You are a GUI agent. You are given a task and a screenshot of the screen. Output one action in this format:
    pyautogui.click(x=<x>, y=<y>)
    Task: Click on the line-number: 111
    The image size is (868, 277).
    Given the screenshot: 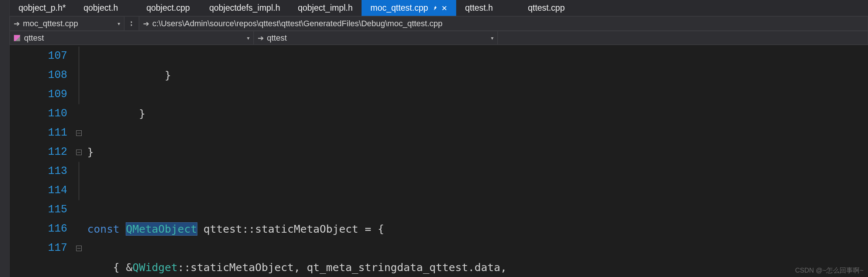 What is the action you would take?
    pyautogui.click(x=38, y=133)
    